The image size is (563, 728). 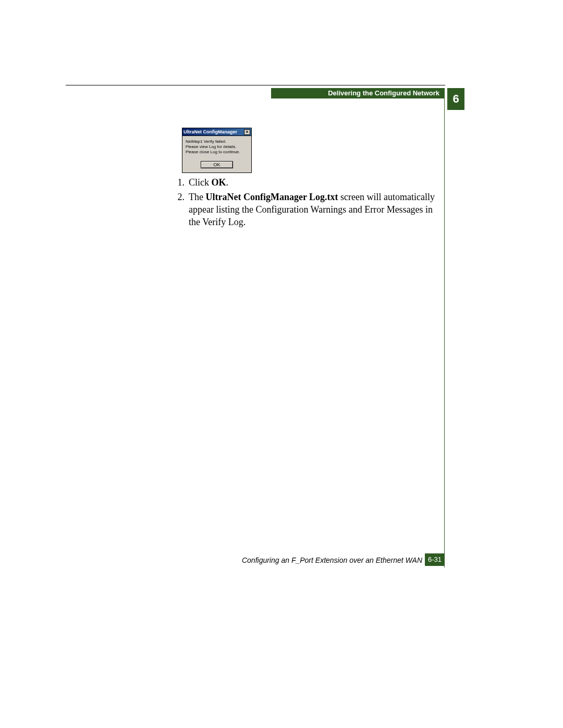 I want to click on dialog-titlebar: UltraNet ConfigManager ×, so click(x=217, y=132).